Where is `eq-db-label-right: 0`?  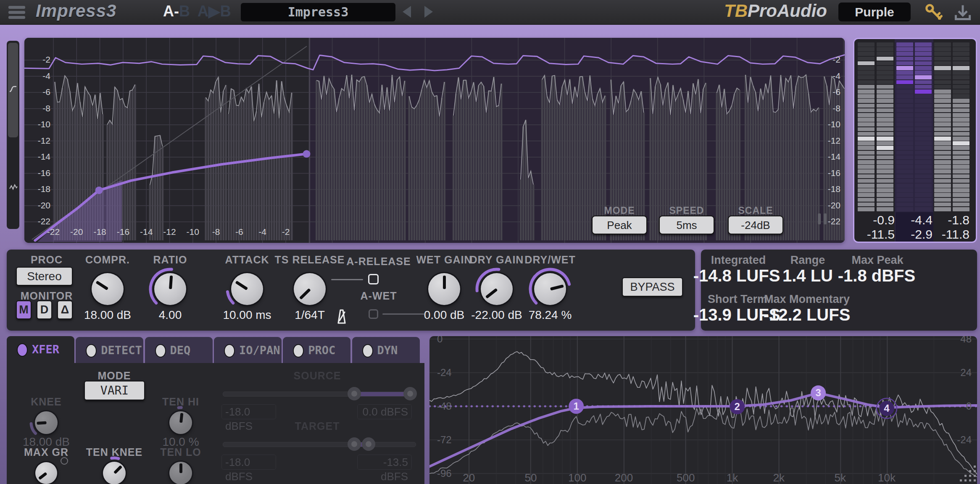
eq-db-label-right: 0 is located at coordinates (959, 406).